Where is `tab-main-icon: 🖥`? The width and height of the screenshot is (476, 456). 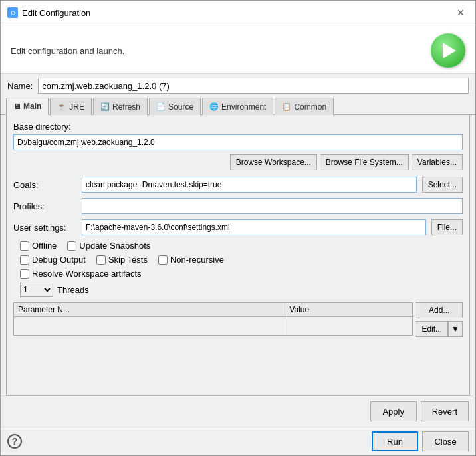 tab-main-icon: 🖥 is located at coordinates (17, 106).